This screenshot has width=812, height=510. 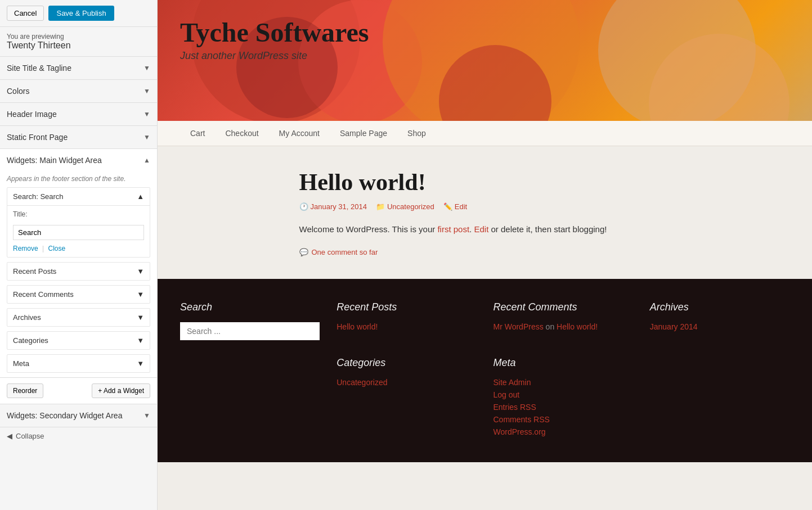 I want to click on post-edit-meta: ✏️ Edit, so click(x=455, y=207).